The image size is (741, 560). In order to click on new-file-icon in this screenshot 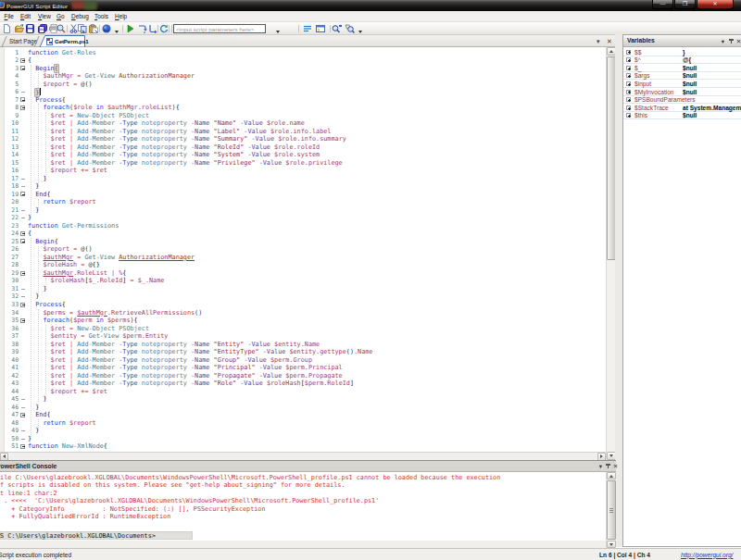, I will do `click(7, 29)`.